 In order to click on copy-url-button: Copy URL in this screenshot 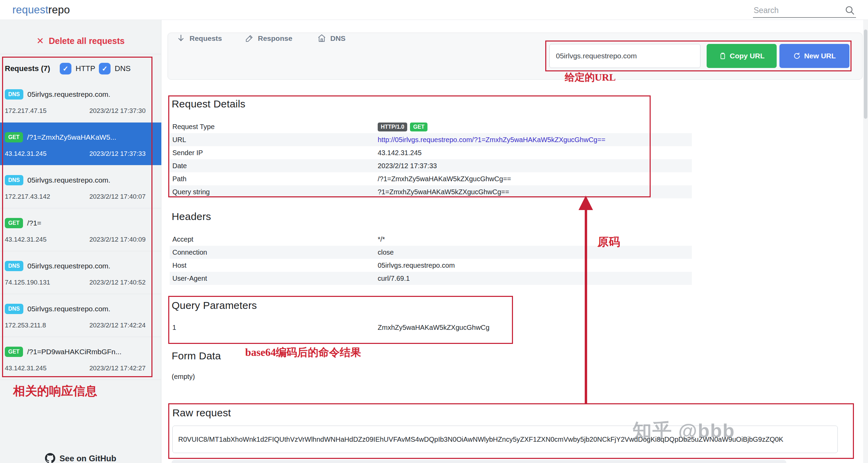, I will do `click(742, 56)`.